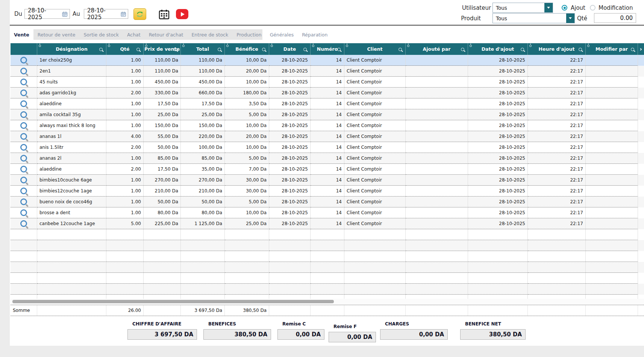  Describe the element at coordinates (125, 49) in the screenshot. I see `column-header-label: Qté` at that location.